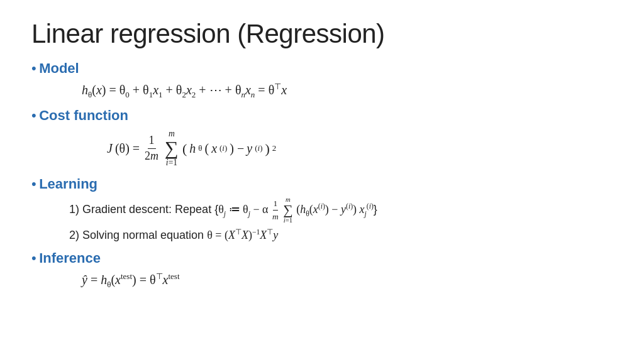 The width and height of the screenshot is (644, 362). What do you see at coordinates (347, 280) in the screenshot?
I see `inference-formula: ŷ = hθ(xtest) = θ⊤xtest` at bounding box center [347, 280].